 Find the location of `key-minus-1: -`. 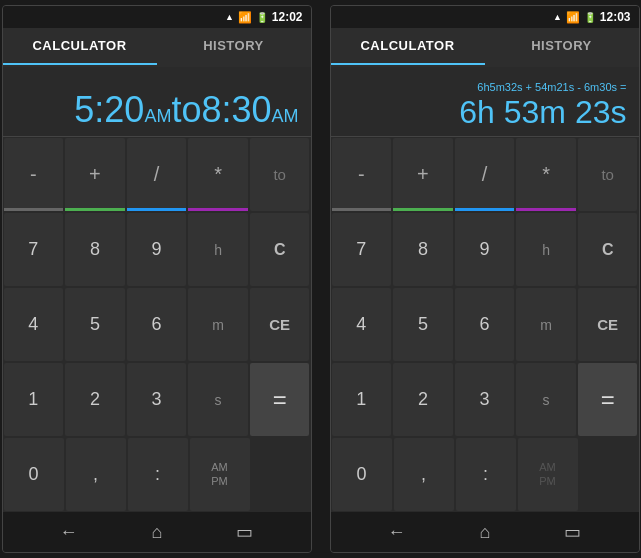

key-minus-1: - is located at coordinates (34, 174).